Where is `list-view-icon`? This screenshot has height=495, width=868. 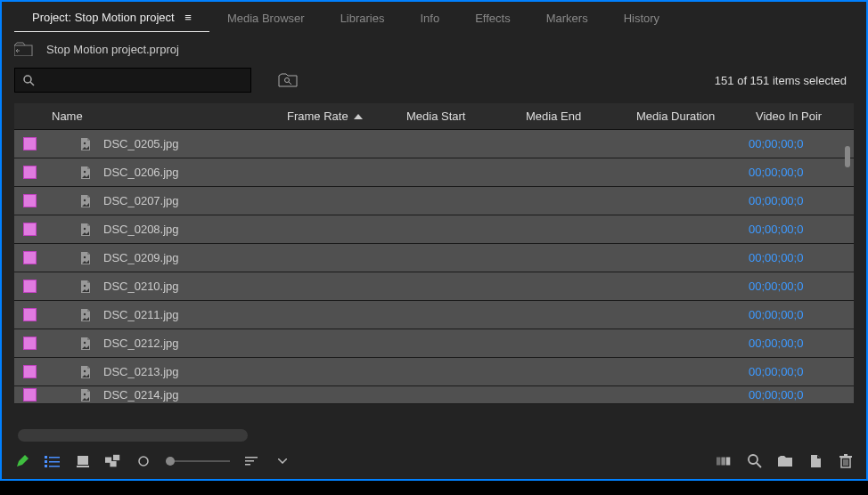 list-view-icon is located at coordinates (53, 461).